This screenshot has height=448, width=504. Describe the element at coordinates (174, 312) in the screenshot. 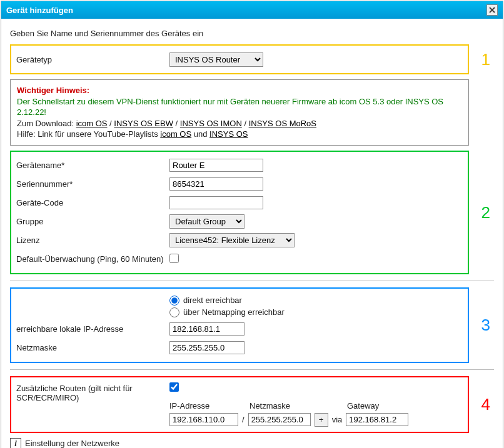

I see `reach-netmap-radio` at that location.